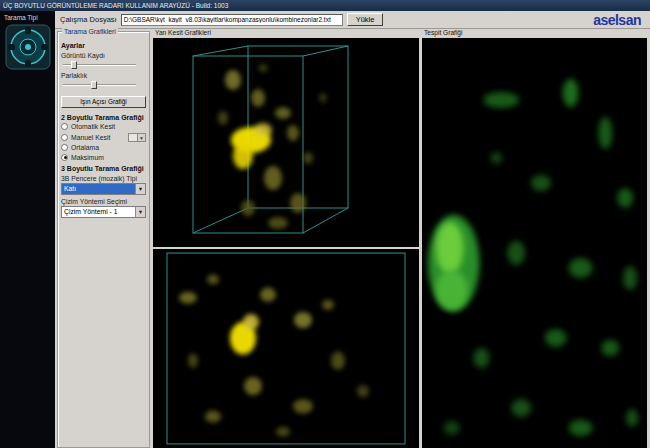 This screenshot has width=650, height=448. Describe the element at coordinates (88, 158) in the screenshot. I see `radio-label: Maksimum` at that location.